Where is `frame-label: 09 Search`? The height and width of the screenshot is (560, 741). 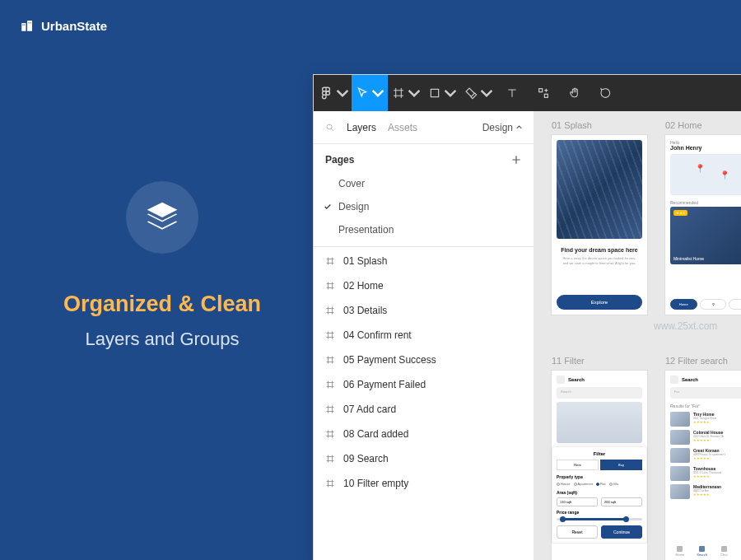
frame-label: 09 Search is located at coordinates (366, 459).